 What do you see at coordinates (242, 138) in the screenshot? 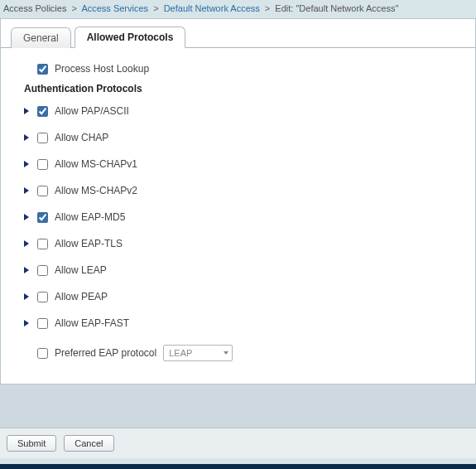
I see `protocol-row-chap: Allow CHAP` at bounding box center [242, 138].